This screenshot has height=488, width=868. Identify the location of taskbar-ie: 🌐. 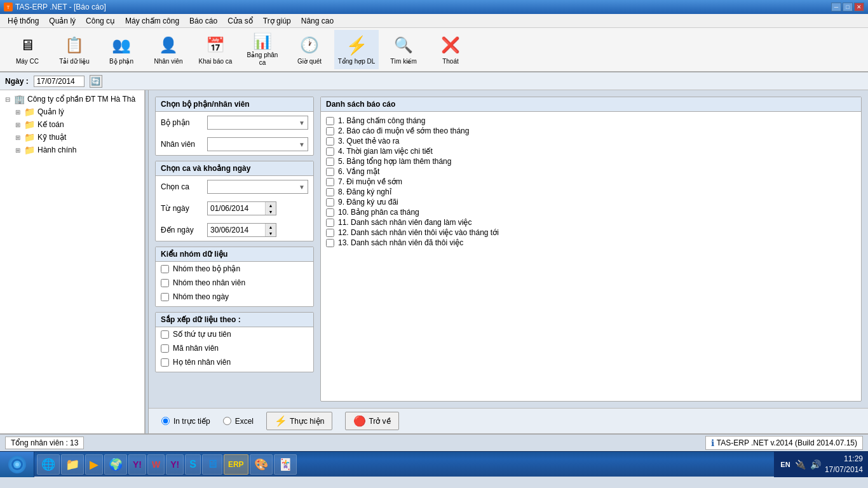
(48, 464).